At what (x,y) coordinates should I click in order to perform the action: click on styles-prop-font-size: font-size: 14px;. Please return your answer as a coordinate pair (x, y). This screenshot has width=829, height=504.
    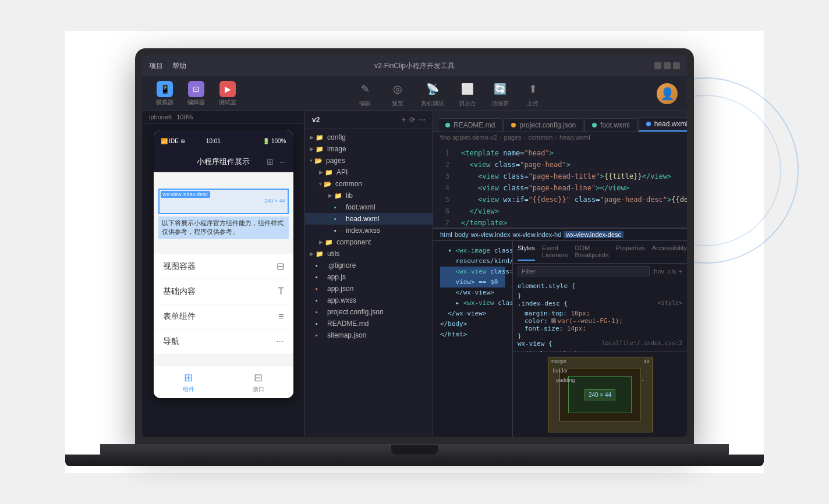
    Looking at the image, I should click on (600, 328).